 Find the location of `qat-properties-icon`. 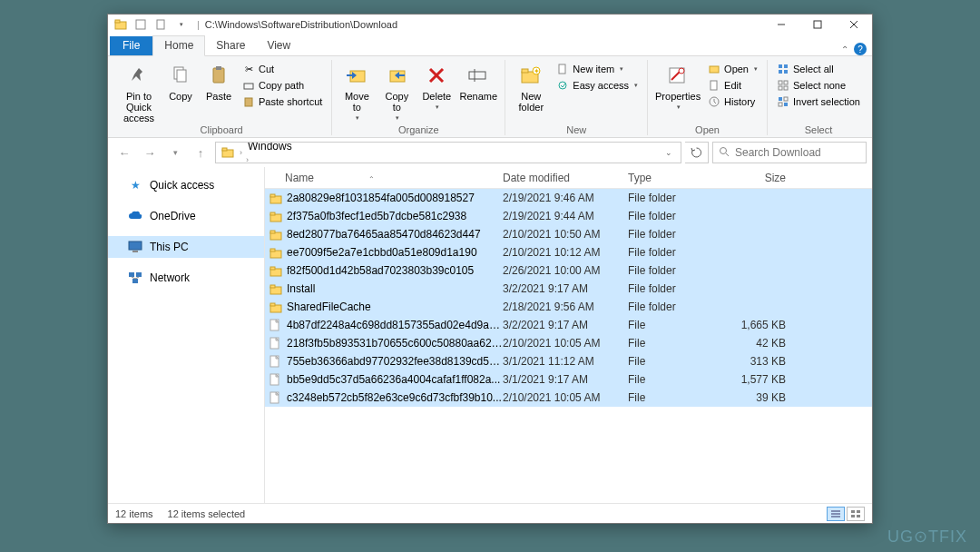

qat-properties-icon is located at coordinates (141, 25).